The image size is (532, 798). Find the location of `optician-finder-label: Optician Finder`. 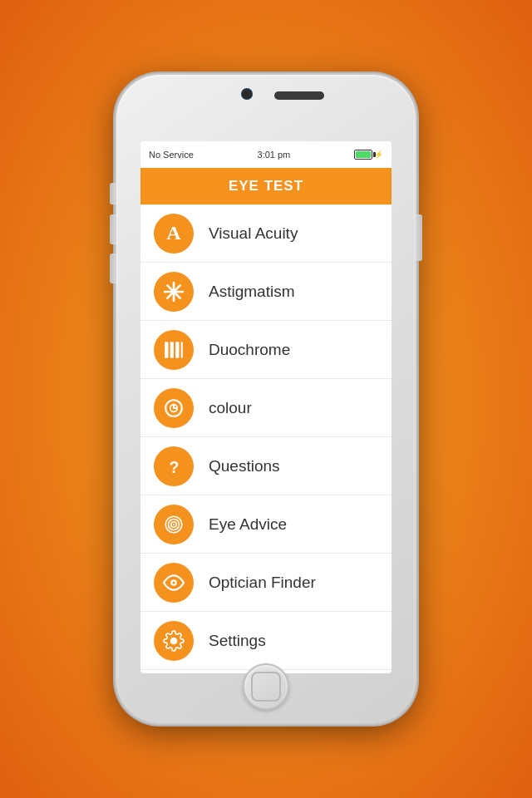

optician-finder-label: Optician Finder is located at coordinates (263, 583).